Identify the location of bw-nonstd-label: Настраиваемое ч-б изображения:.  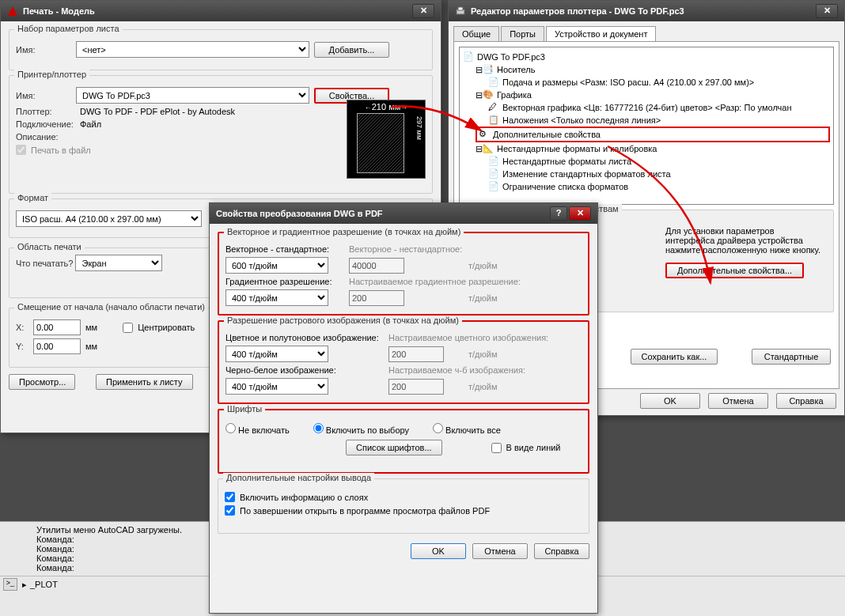
(484, 370).